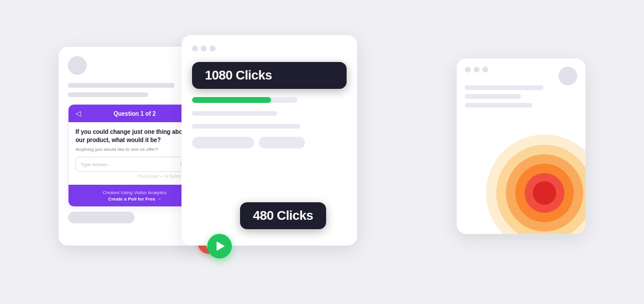  What do you see at coordinates (245, 100) in the screenshot?
I see `progress-bar-track` at bounding box center [245, 100].